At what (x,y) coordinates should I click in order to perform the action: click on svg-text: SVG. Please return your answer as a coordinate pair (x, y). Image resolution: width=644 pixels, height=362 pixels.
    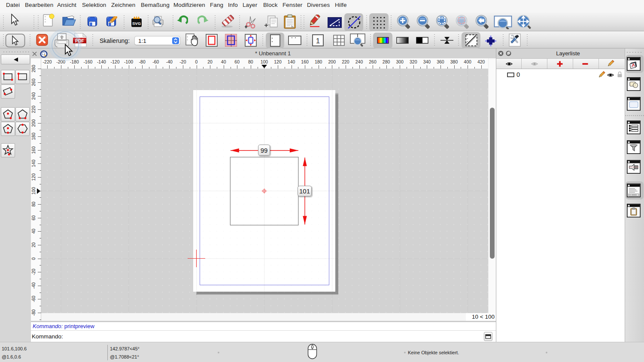
    Looking at the image, I should click on (137, 23).